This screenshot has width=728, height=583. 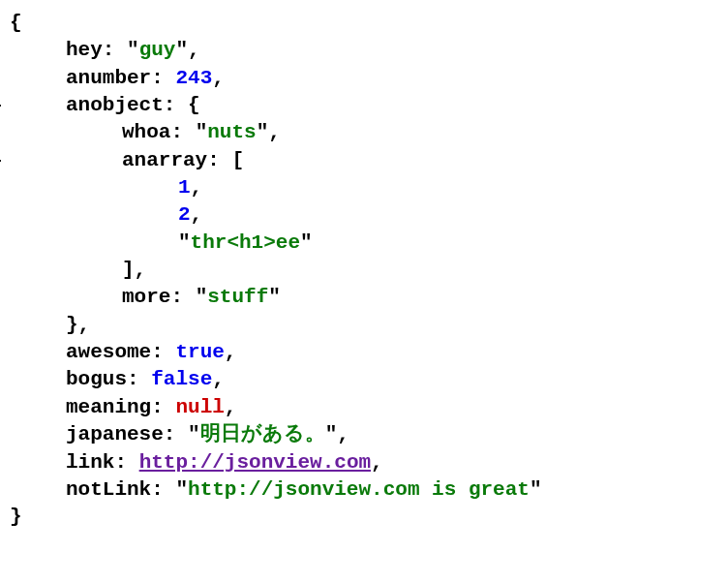 I want to click on property-more: more: "stuff", so click(x=364, y=297).